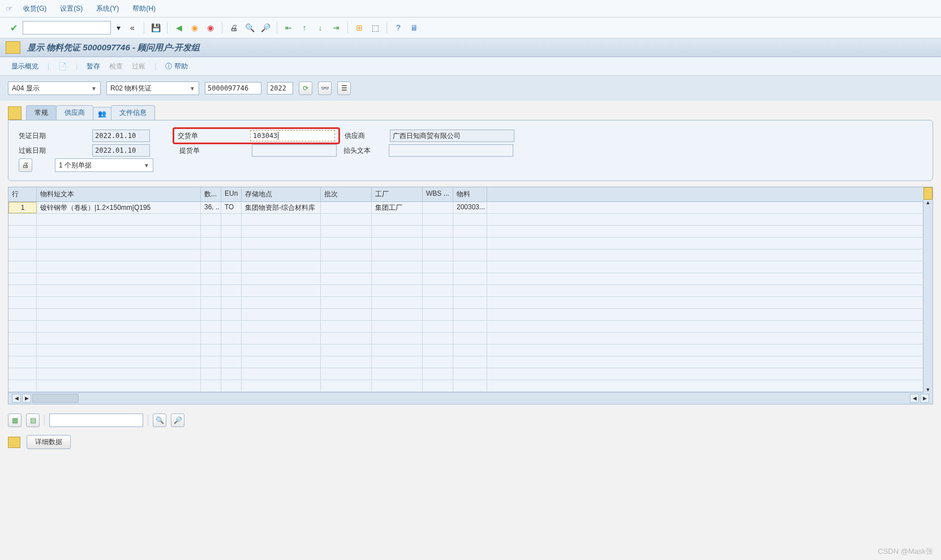 Image resolution: width=941 pixels, height=560 pixels. What do you see at coordinates (471, 442) in the screenshot?
I see `detail-section: 详细数据` at bounding box center [471, 442].